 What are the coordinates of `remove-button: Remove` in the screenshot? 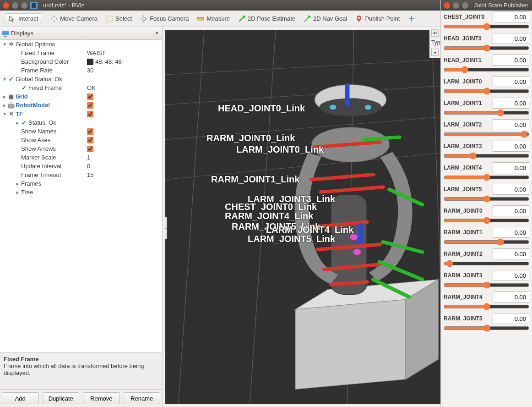 It's located at (102, 398).